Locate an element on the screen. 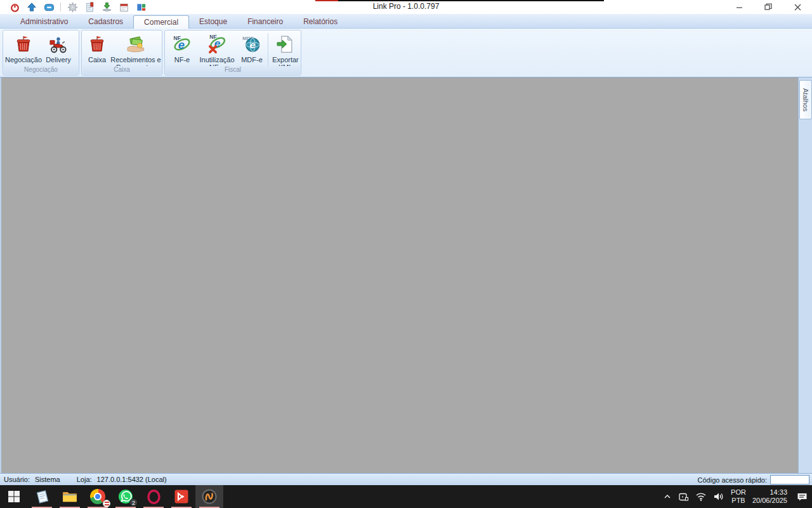  file-explorer-icon is located at coordinates (70, 497).